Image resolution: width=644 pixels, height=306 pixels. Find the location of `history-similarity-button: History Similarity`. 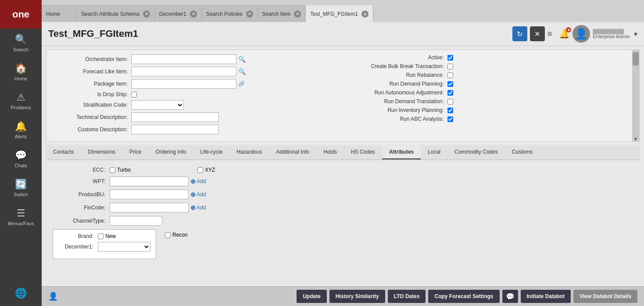

history-similarity-button: History Similarity is located at coordinates (357, 296).